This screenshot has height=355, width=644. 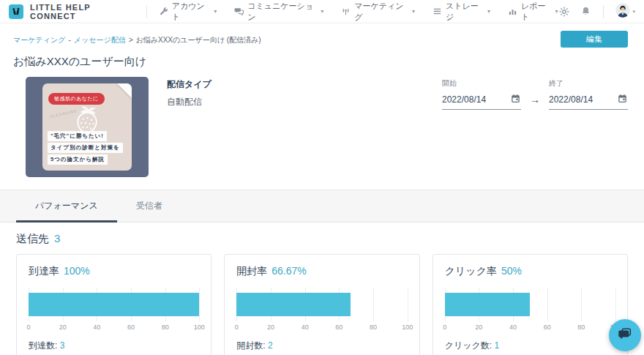 I want to click on tab-performance: パフォーマンス, so click(x=67, y=206).